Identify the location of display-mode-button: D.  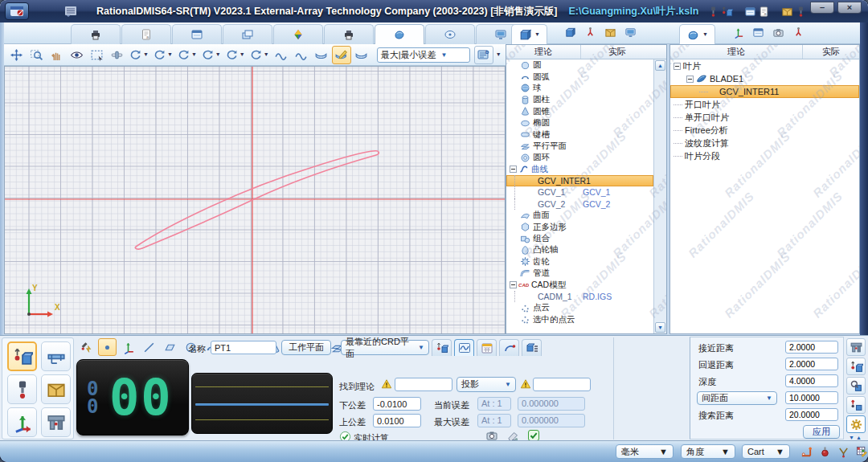
(484, 55).